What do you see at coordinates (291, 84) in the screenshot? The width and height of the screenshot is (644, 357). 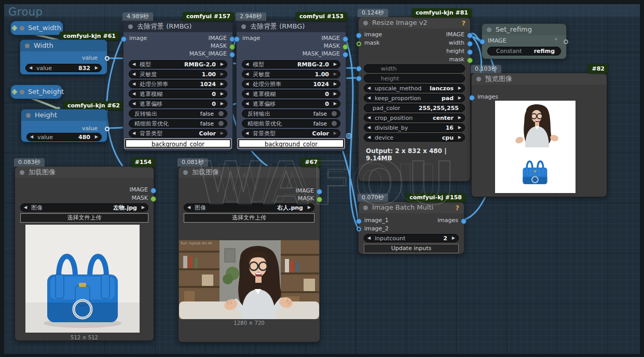 I see `resolution-widget: 处理分辨率 1024` at bounding box center [291, 84].